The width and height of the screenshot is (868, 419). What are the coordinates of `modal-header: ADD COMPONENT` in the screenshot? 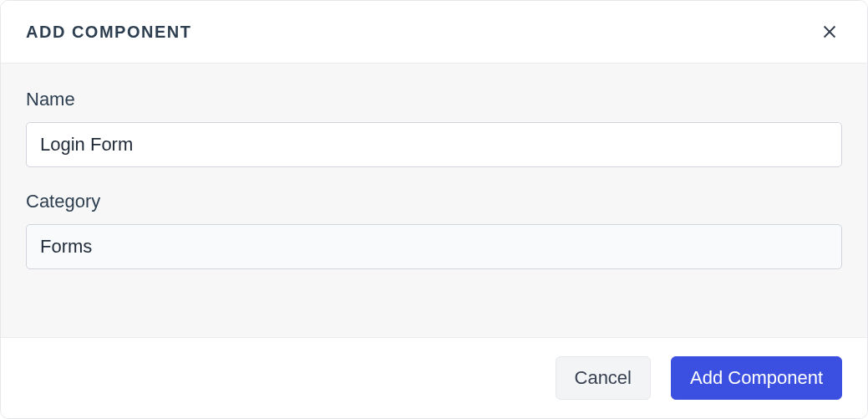 It's located at (434, 32).